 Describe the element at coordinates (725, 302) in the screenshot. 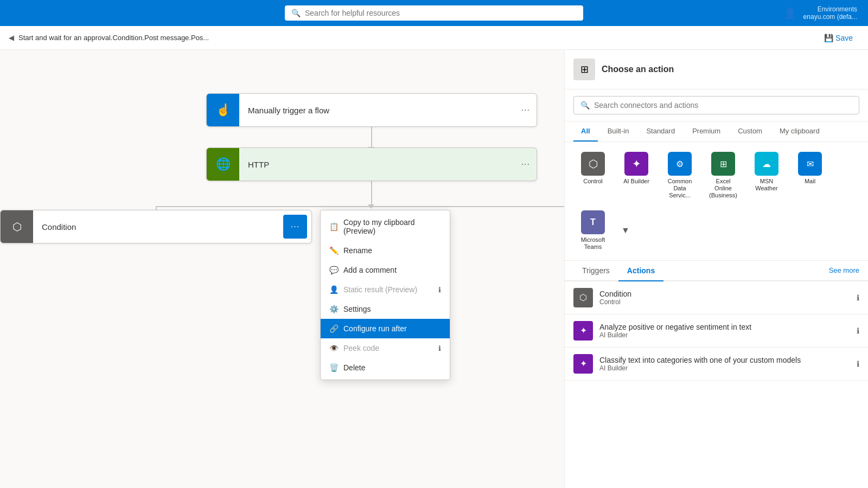

I see `action-condition-sub: Control` at that location.